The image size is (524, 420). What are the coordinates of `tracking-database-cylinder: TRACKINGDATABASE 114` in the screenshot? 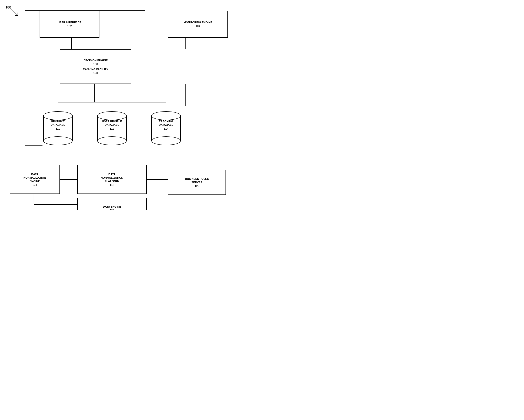 It's located at (166, 128).